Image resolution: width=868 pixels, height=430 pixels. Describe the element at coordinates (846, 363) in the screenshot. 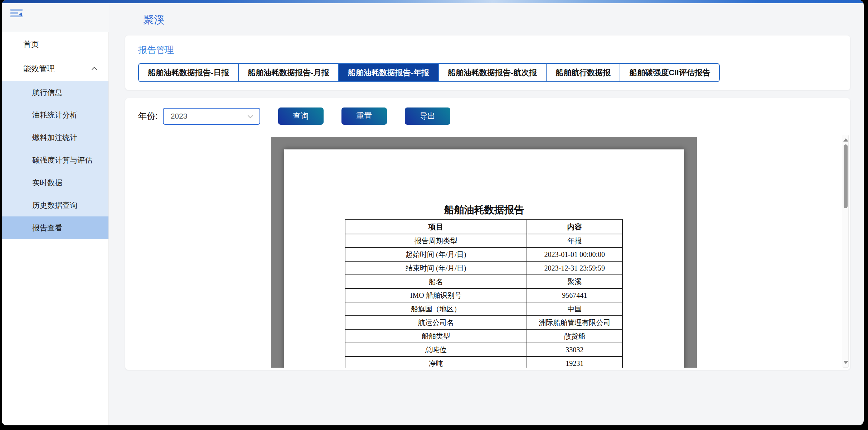

I see `scroll-down-arrow-icon` at that location.